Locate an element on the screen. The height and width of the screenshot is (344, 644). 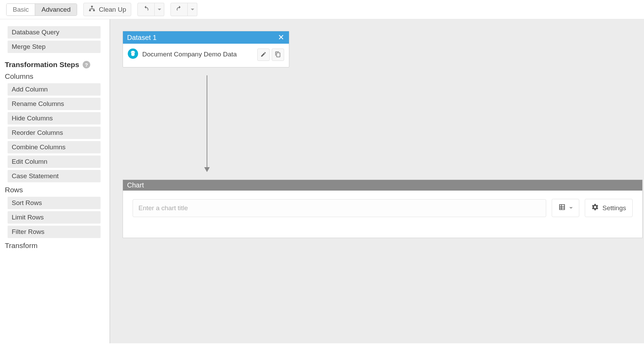
sidebar-top-item: Merge Step is located at coordinates (54, 47).